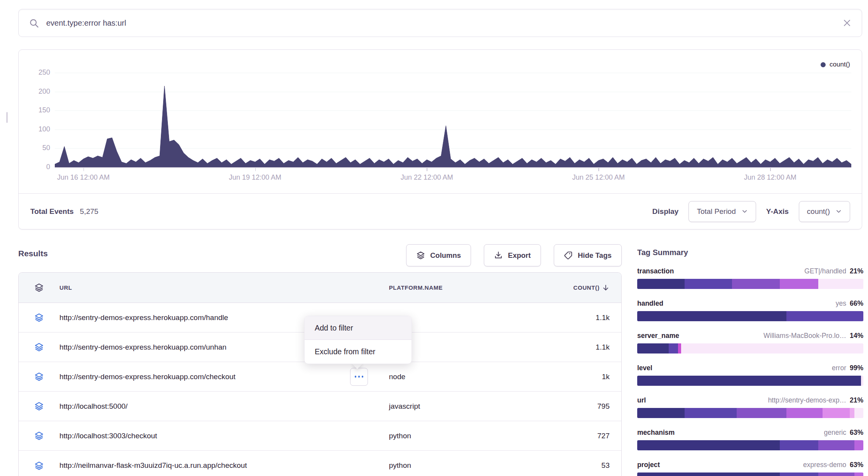 The height and width of the screenshot is (476, 868). Describe the element at coordinates (224, 436) in the screenshot. I see `url-cell: http://localhost:3003/checkout` at that location.